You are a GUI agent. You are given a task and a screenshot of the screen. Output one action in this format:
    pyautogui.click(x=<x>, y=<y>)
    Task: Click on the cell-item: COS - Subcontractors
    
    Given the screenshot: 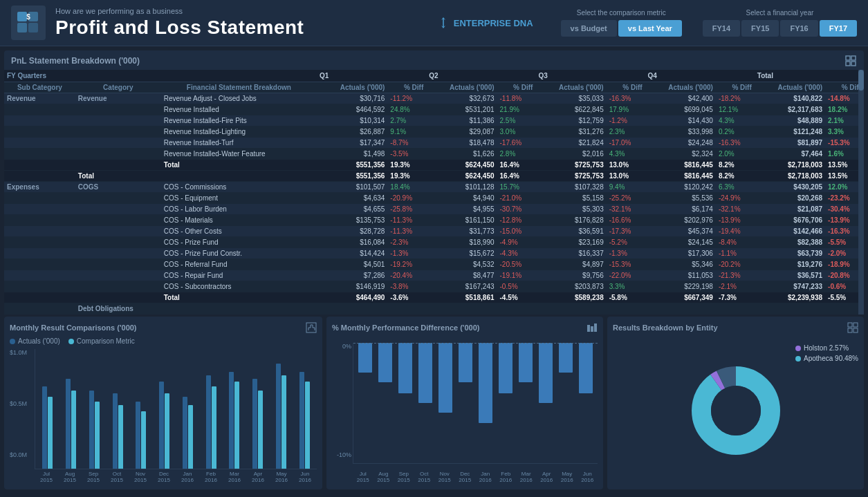 What is the action you would take?
    pyautogui.click(x=239, y=287)
    